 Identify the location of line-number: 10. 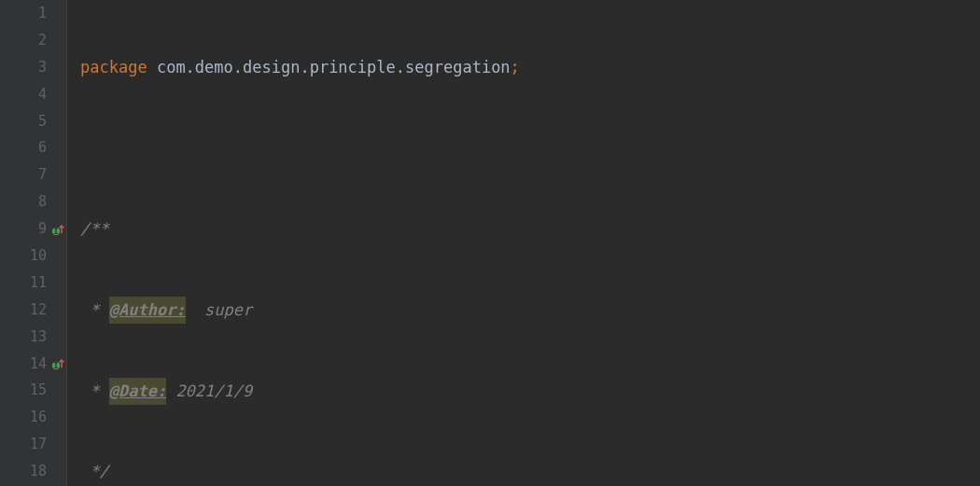
(36, 256).